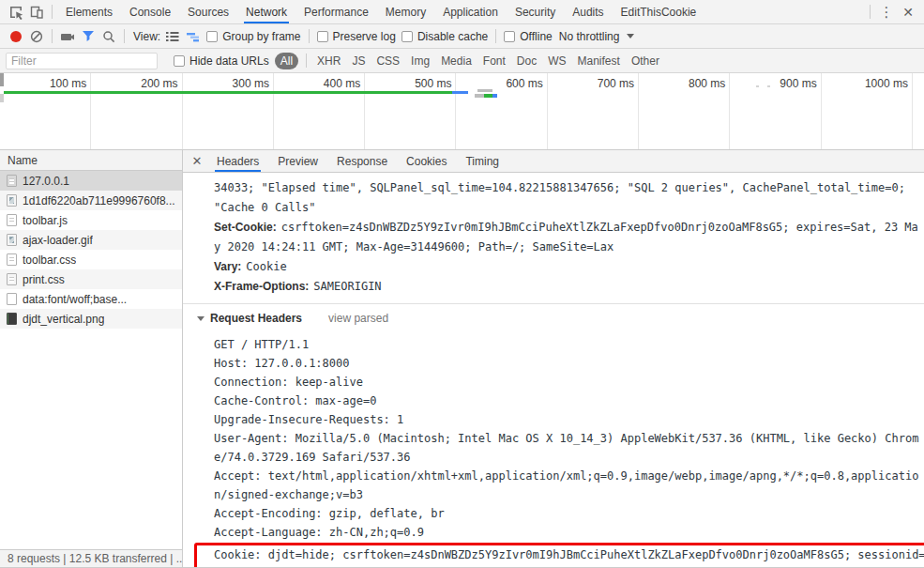 The image size is (924, 568). I want to click on resource-filter: Doc, so click(527, 61).